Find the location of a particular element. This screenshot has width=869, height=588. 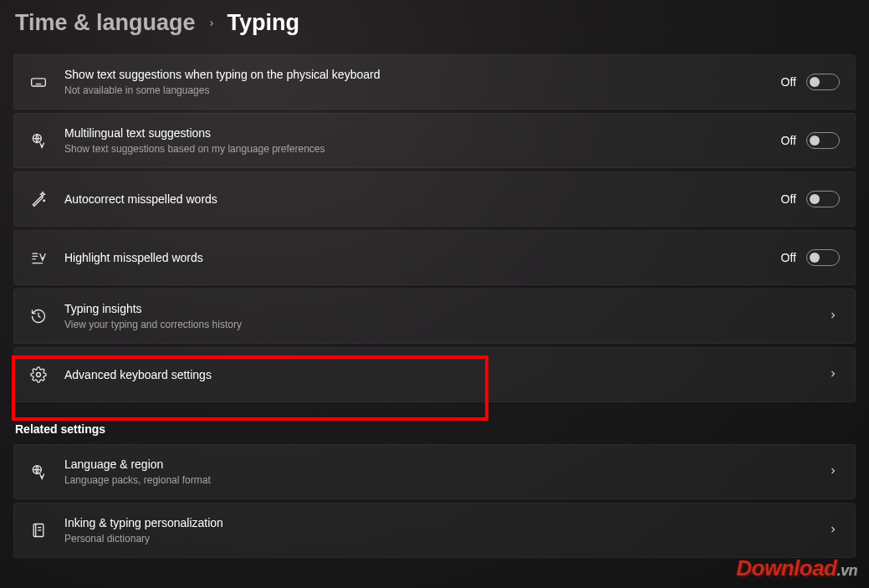

related-settings-heading: Related settings is located at coordinates (435, 429).